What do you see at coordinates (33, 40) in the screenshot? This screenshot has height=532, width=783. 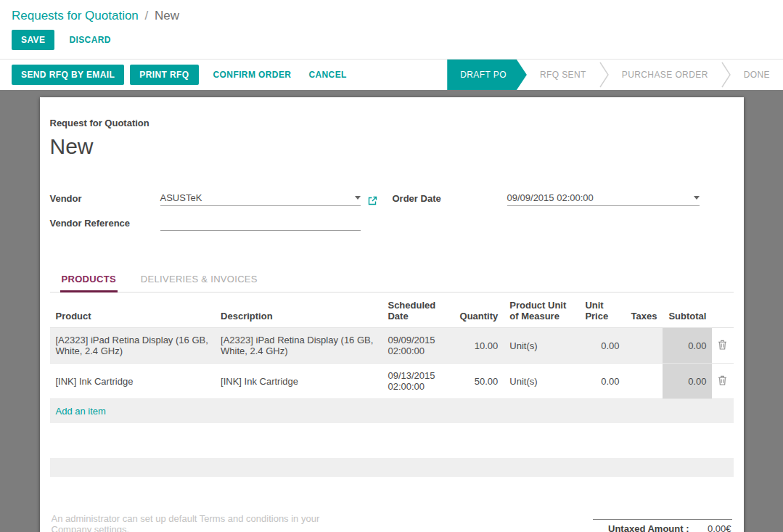 I see `save-button: SAVE` at bounding box center [33, 40].